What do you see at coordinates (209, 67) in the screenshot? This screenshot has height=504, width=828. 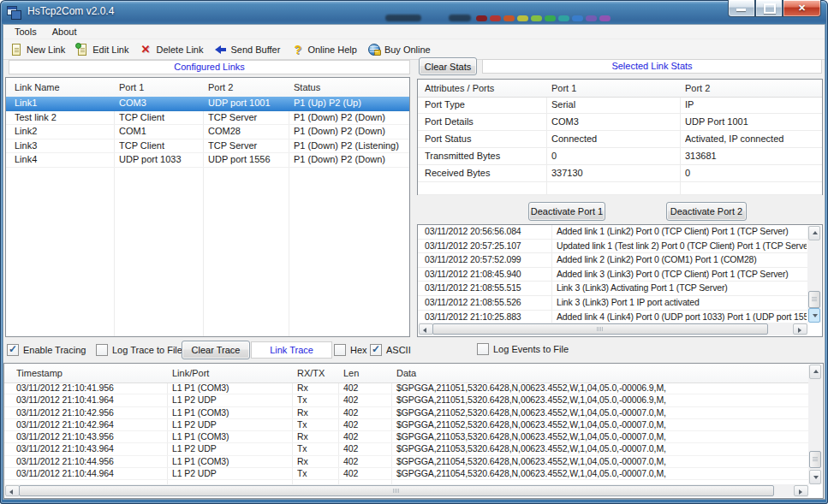 I see `configured-links-header: Configured Links` at bounding box center [209, 67].